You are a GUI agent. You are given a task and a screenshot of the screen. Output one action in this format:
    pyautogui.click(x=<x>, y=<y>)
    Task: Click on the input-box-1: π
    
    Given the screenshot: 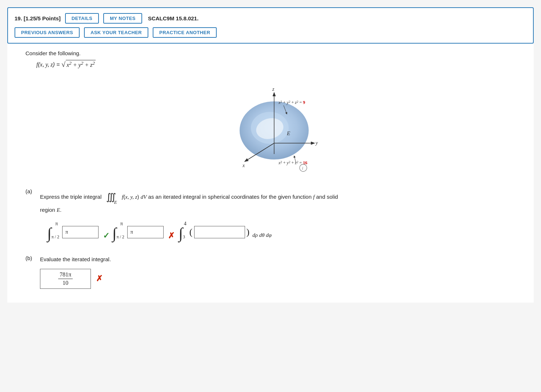 What is the action you would take?
    pyautogui.click(x=80, y=232)
    